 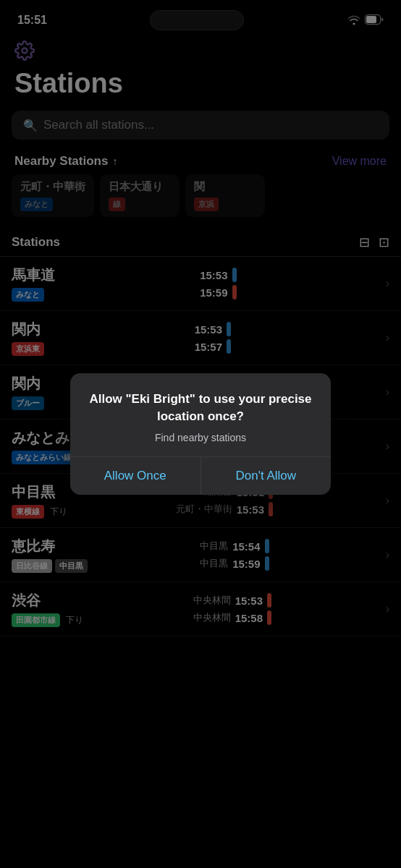 I want to click on modal-body: Allow "Eki Bright" to use your precise l…, so click(x=200, y=415).